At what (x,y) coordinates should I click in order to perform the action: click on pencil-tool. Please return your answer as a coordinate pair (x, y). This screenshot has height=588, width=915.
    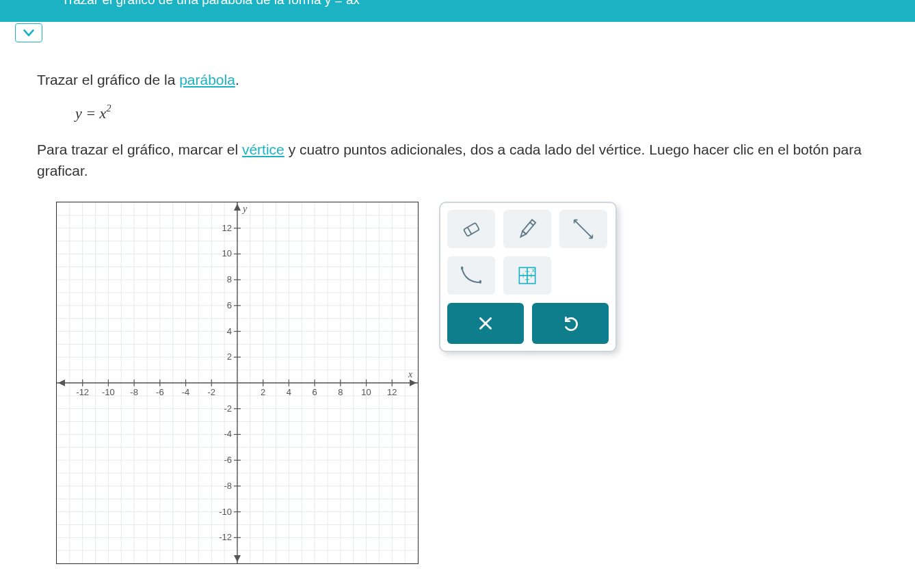
    Looking at the image, I should click on (527, 229).